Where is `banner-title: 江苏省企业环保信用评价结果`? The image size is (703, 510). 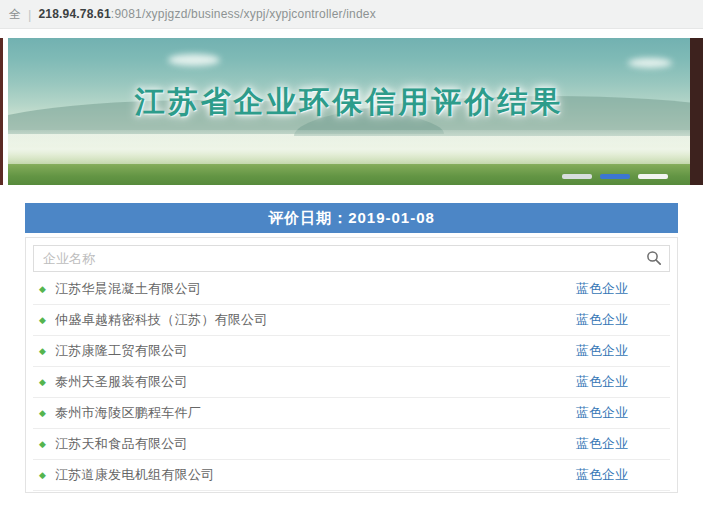
banner-title: 江苏省企业环保信用评价结果 is located at coordinates (349, 102).